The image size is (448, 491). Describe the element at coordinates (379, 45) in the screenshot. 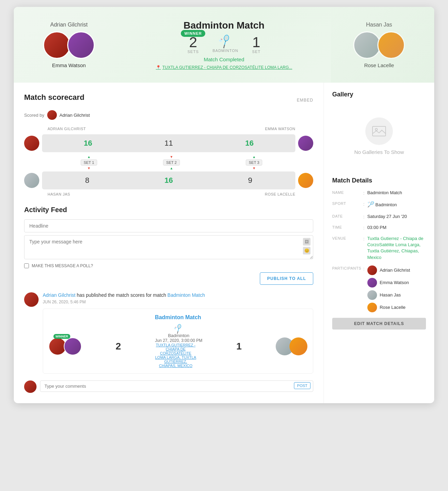

I see `team2-avatars` at that location.